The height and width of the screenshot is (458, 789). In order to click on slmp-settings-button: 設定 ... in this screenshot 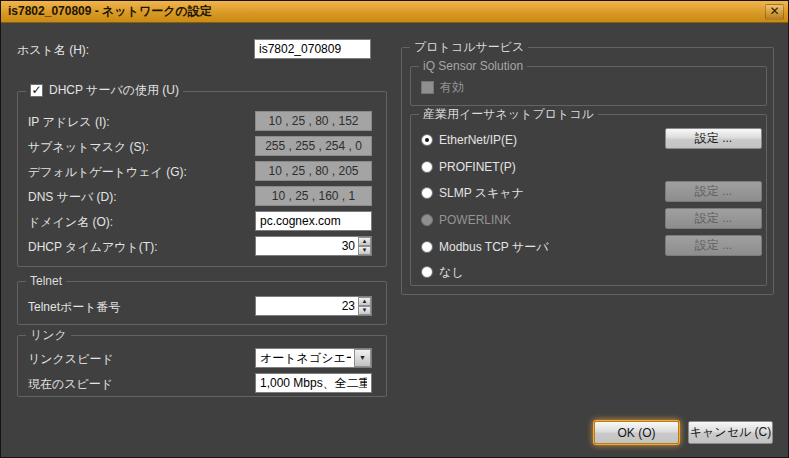, I will do `click(714, 192)`.